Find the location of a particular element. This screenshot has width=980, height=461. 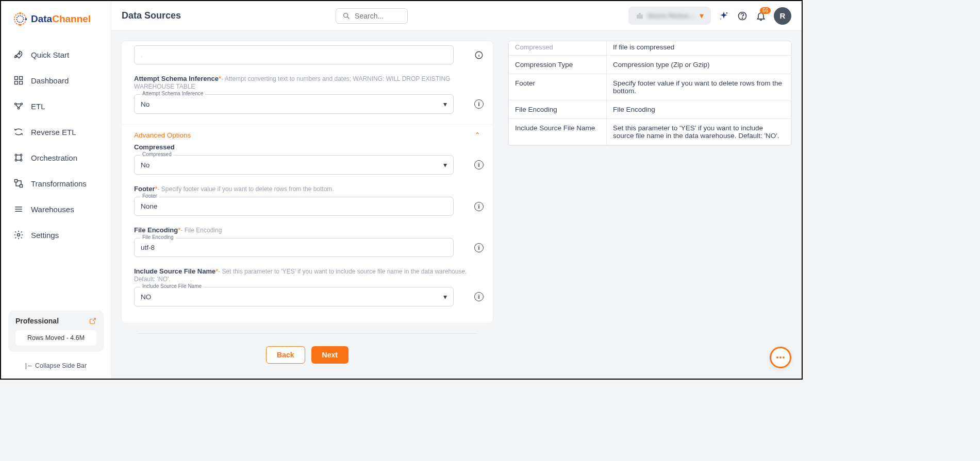

notification-badge: 66 is located at coordinates (765, 10).